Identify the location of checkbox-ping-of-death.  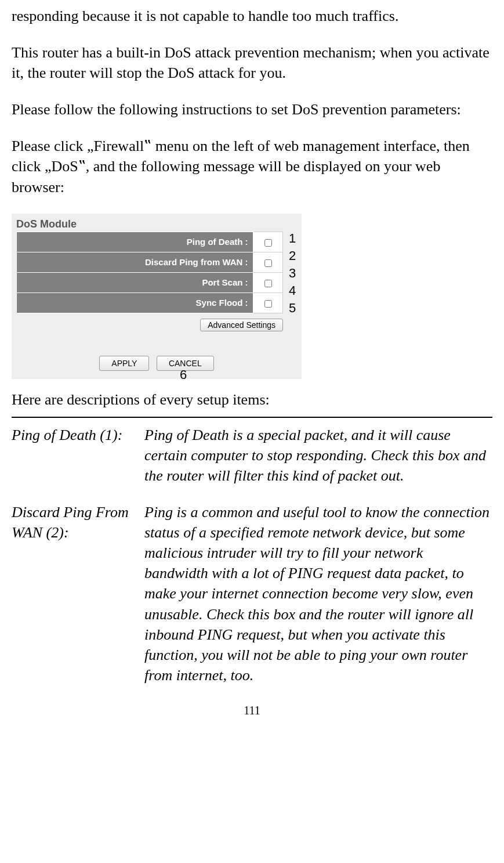
(268, 243).